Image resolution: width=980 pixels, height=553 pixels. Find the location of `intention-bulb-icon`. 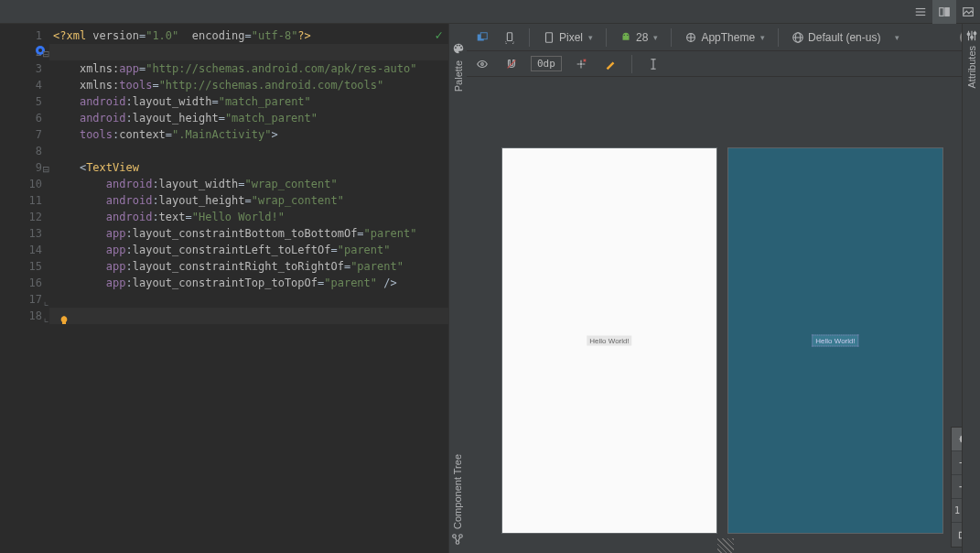

intention-bulb-icon is located at coordinates (64, 320).